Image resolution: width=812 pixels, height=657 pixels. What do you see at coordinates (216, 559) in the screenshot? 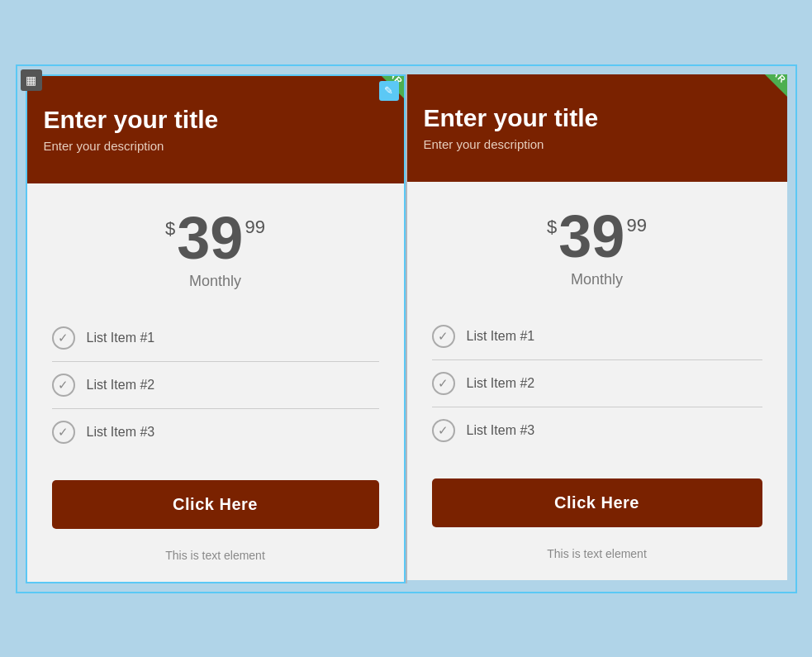
I see `card-1-footer: This is text element` at bounding box center [216, 559].